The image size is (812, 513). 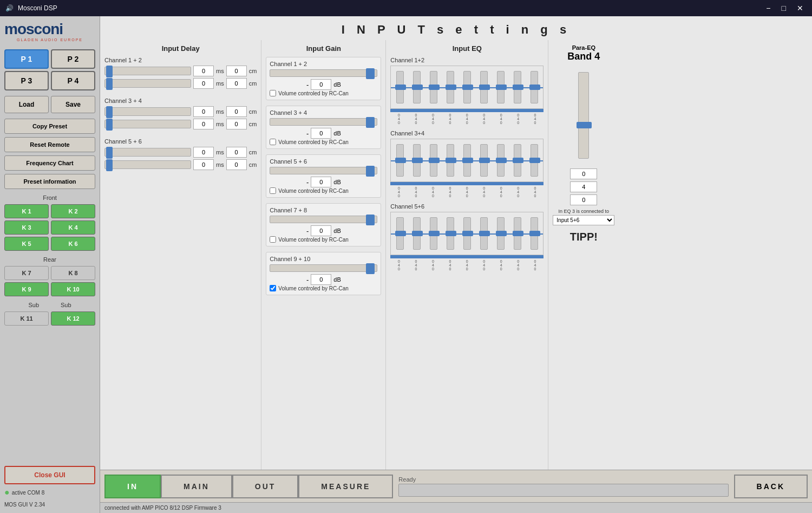 What do you see at coordinates (73, 228) in the screenshot?
I see `key-4-button: K 4` at bounding box center [73, 228].